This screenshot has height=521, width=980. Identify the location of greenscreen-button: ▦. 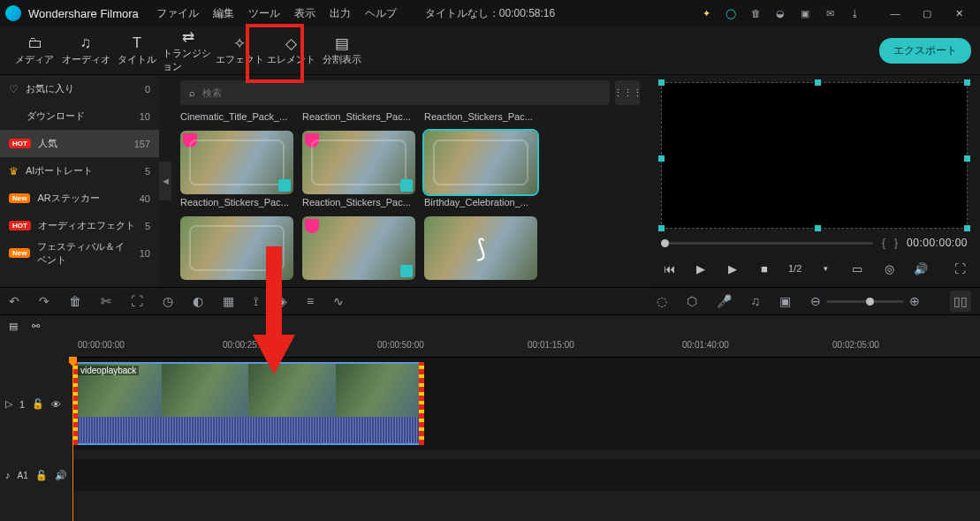
(228, 301).